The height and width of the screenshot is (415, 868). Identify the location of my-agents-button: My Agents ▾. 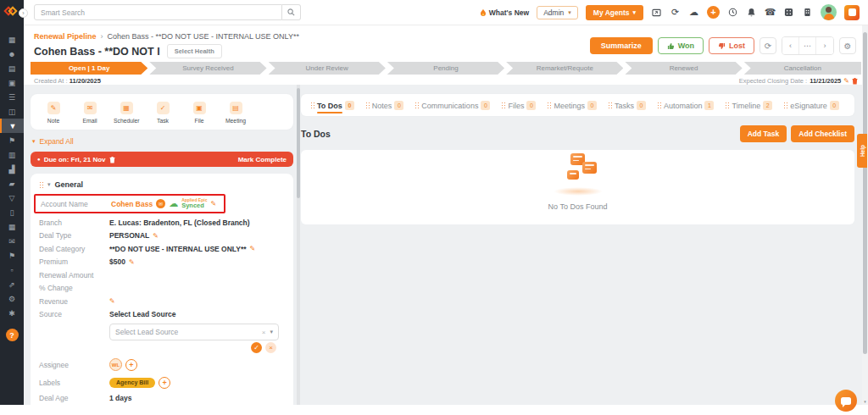
(615, 13).